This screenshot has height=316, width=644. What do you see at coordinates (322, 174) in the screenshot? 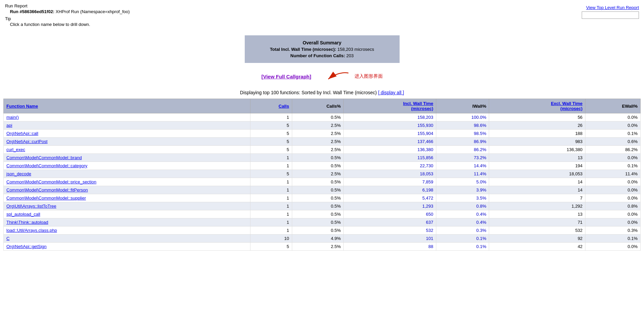
I see `table-row: json_decode52.5%18,05311.4%18,05311.4%` at bounding box center [322, 174].